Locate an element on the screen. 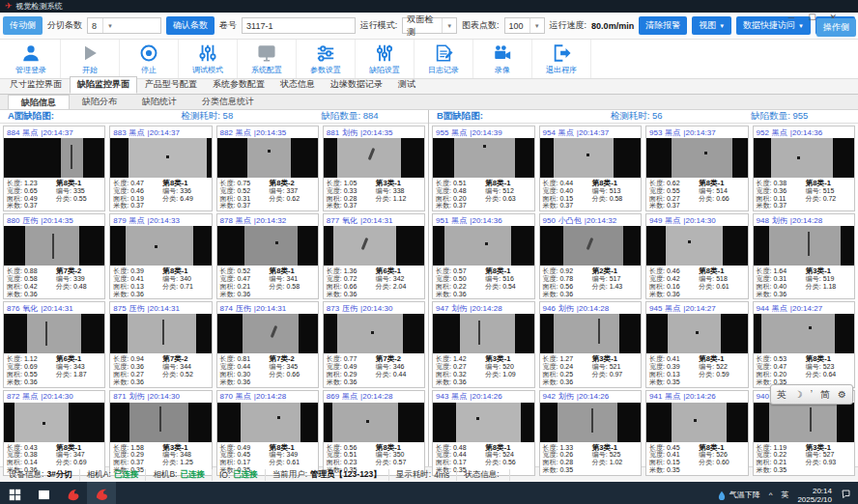  tab-2: 产品型号配置 is located at coordinates (171, 85).